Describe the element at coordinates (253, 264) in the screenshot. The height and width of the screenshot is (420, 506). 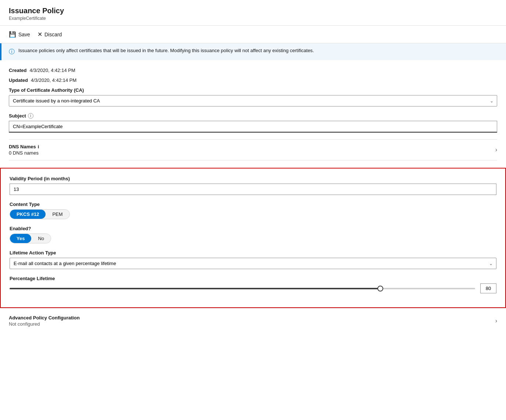
I see `lifetime-action-select-wrapper: E-mail all contacts at a given percentag…` at that location.